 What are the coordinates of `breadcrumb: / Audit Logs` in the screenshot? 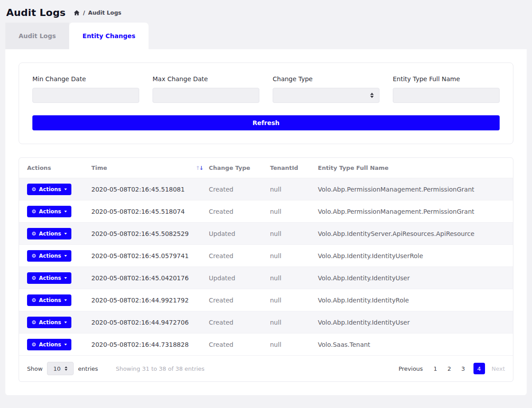 It's located at (98, 12).